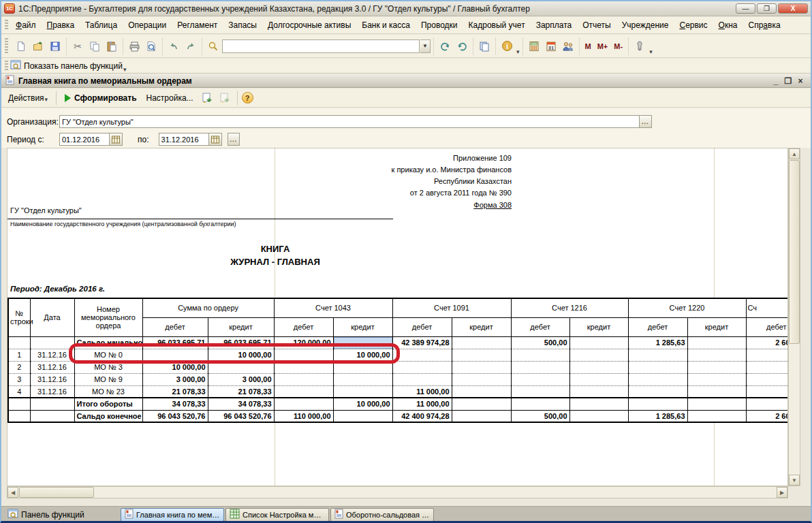 The image size is (812, 523). I want to click on table-row: 431.12.16МО № 2321 078,3321 078,3311 000…, so click(398, 392).